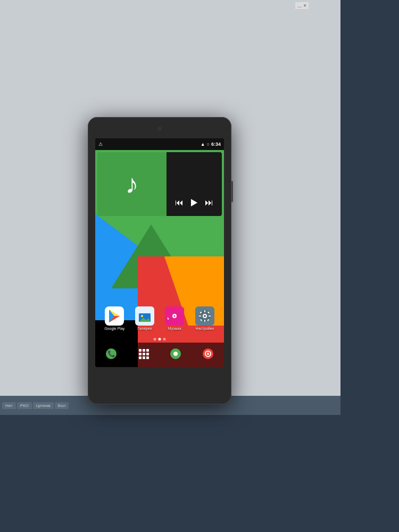  What do you see at coordinates (194, 184) in the screenshot?
I see `music-controls-area: ⏮ ⏭` at bounding box center [194, 184].